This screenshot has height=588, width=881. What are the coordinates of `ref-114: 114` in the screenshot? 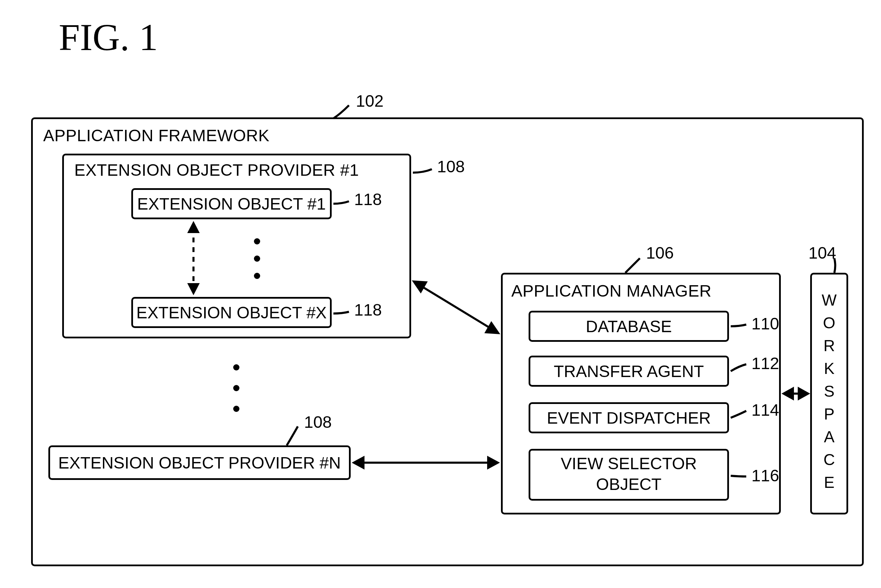 It's located at (765, 410).